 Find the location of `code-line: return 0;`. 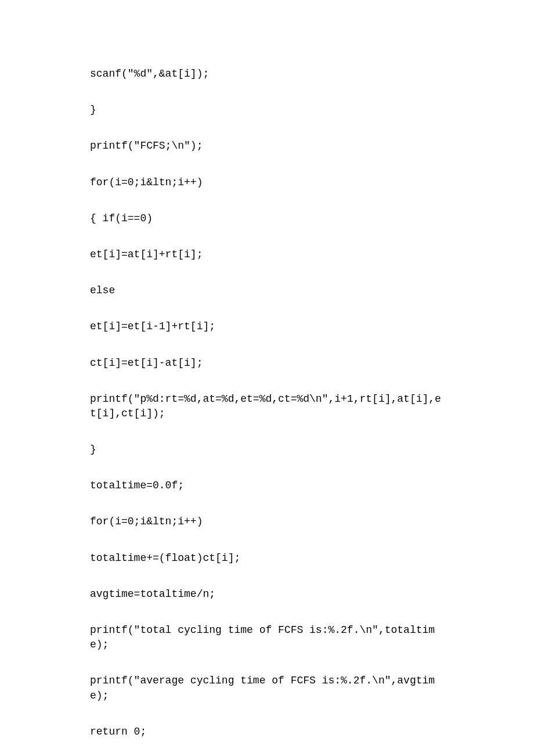

code-line: return 0; is located at coordinates (268, 732).